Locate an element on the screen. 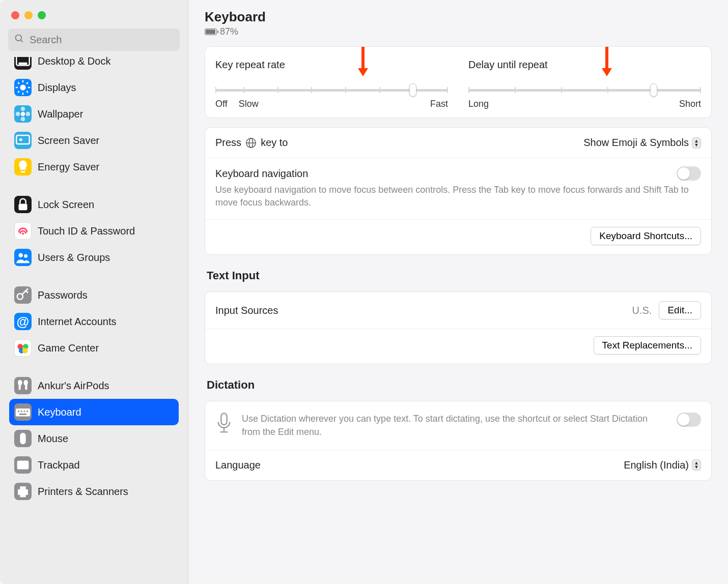 The image size is (728, 584). search-input is located at coordinates (102, 40).